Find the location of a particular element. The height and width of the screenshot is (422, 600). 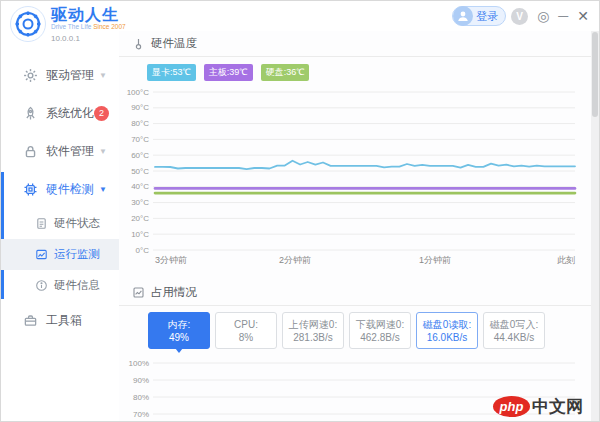

app-version: 10.0.0.1 is located at coordinates (88, 38).